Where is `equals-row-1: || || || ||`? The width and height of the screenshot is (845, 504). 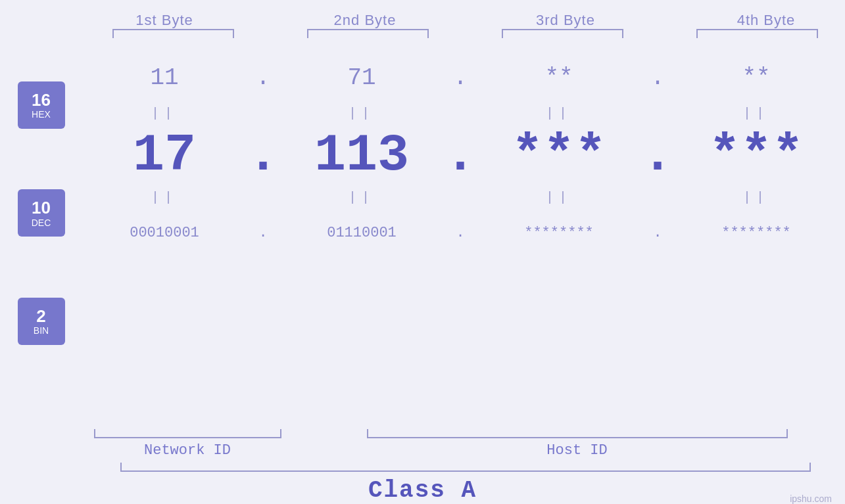
equals-row-1: || || || || is located at coordinates (460, 113).